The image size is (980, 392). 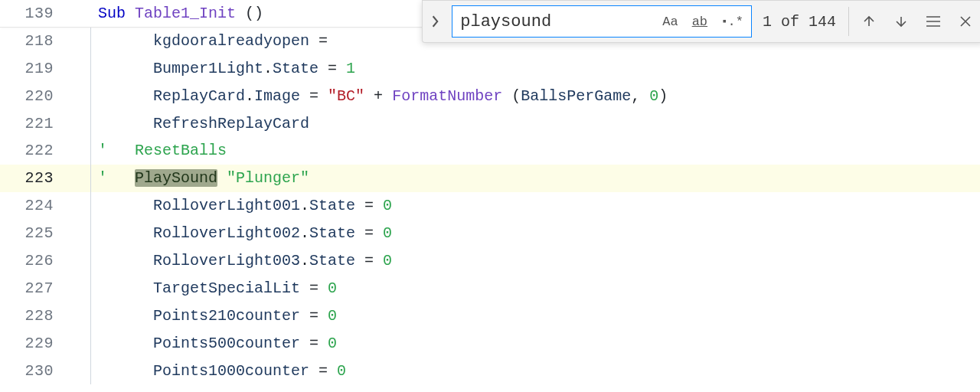 What do you see at coordinates (539, 234) in the screenshot?
I see `code-content: RolloverLight002.State = 0` at bounding box center [539, 234].